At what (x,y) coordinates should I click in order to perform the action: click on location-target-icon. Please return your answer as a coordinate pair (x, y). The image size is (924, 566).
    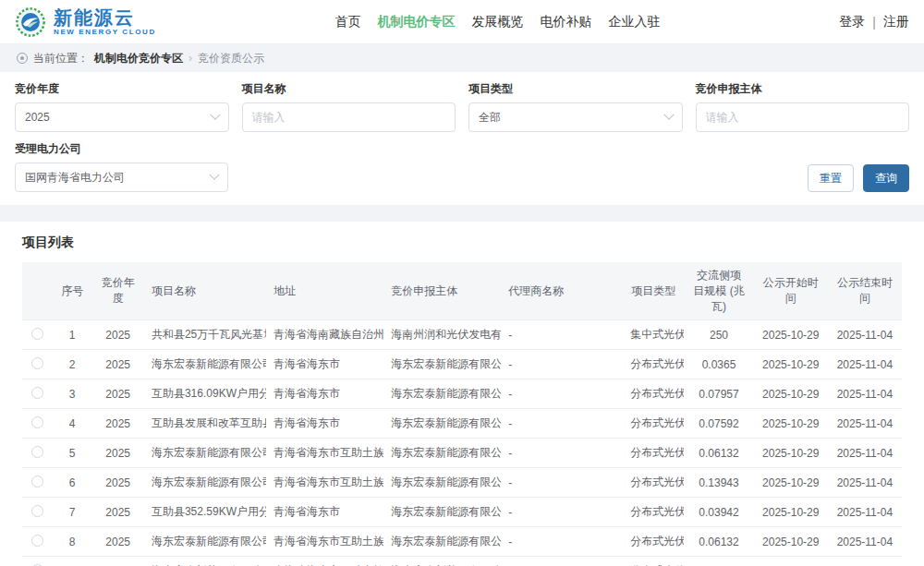
    Looking at the image, I should click on (22, 58).